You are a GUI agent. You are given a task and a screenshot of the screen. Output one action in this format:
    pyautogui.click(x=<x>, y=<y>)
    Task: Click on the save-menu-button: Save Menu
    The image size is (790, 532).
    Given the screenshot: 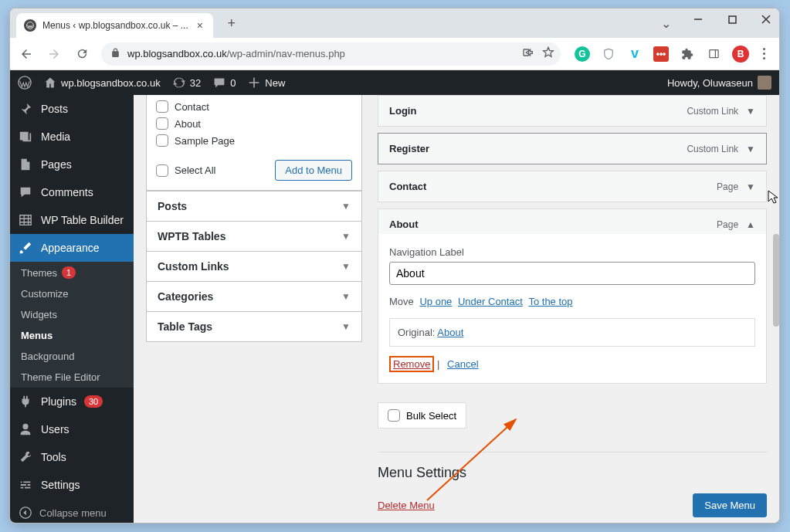 What is the action you would take?
    pyautogui.click(x=730, y=505)
    